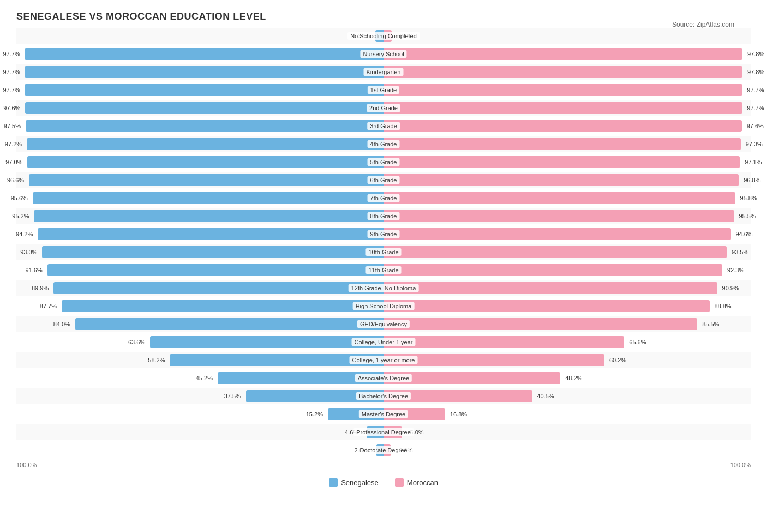  Describe the element at coordinates (458, 414) in the screenshot. I see `bar-value-right: 16.8%` at that location.